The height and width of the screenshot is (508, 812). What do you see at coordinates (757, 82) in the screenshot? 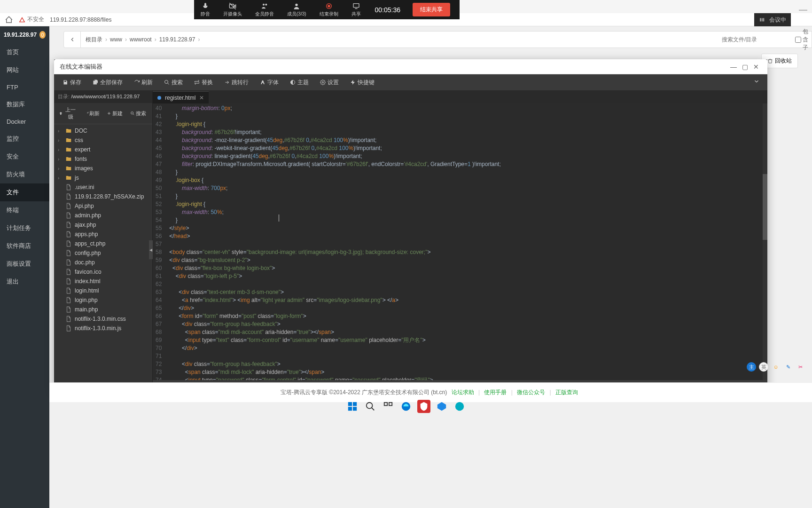
I see `toolbar-menu-button` at bounding box center [757, 82].